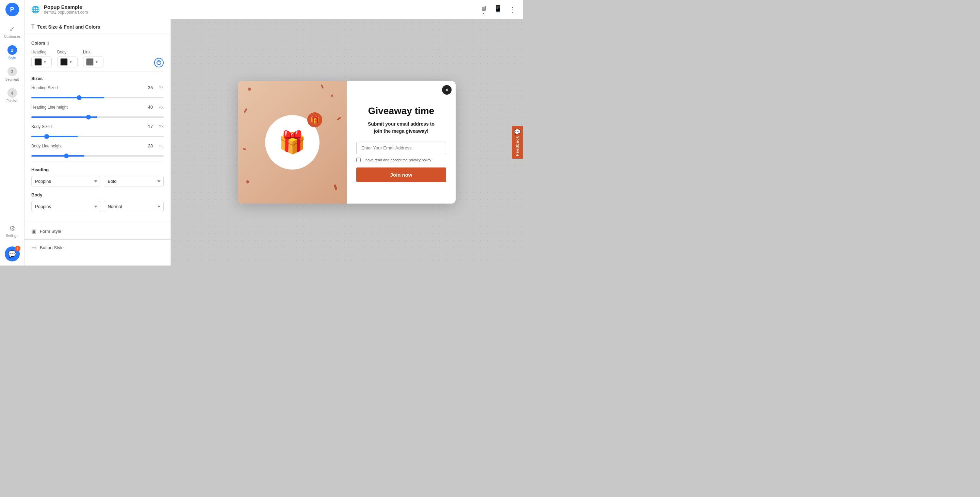 The height and width of the screenshot is (497, 980). What do you see at coordinates (97, 170) in the screenshot?
I see `heading-font-label: Heading` at bounding box center [97, 170].